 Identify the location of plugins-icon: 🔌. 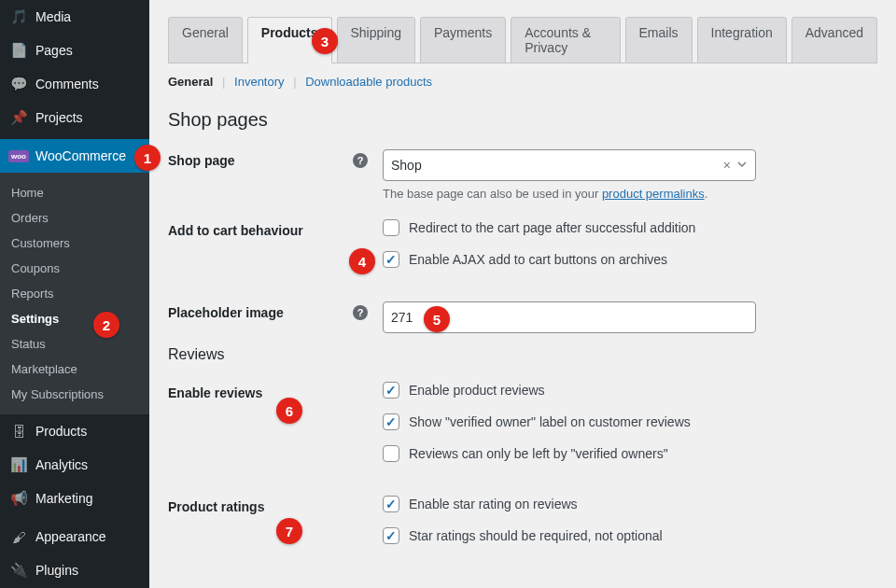
(19, 570).